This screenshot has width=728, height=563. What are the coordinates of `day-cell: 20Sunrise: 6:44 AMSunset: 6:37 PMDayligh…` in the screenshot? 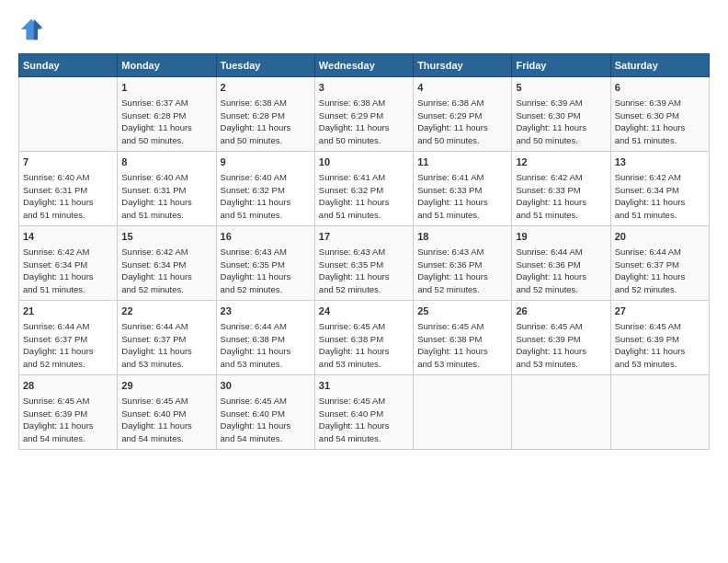 It's located at (660, 263).